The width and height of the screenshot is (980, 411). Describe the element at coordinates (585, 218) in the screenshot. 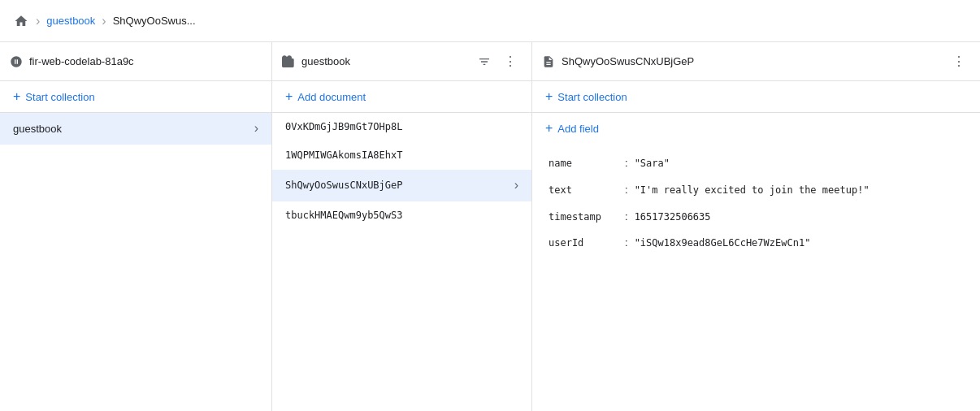

I see `field-key-timestamp: timestamp` at that location.